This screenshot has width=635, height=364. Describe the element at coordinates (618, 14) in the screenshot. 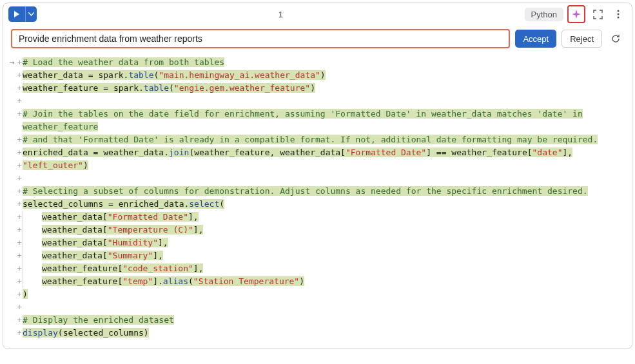

I see `kebab-icon` at that location.